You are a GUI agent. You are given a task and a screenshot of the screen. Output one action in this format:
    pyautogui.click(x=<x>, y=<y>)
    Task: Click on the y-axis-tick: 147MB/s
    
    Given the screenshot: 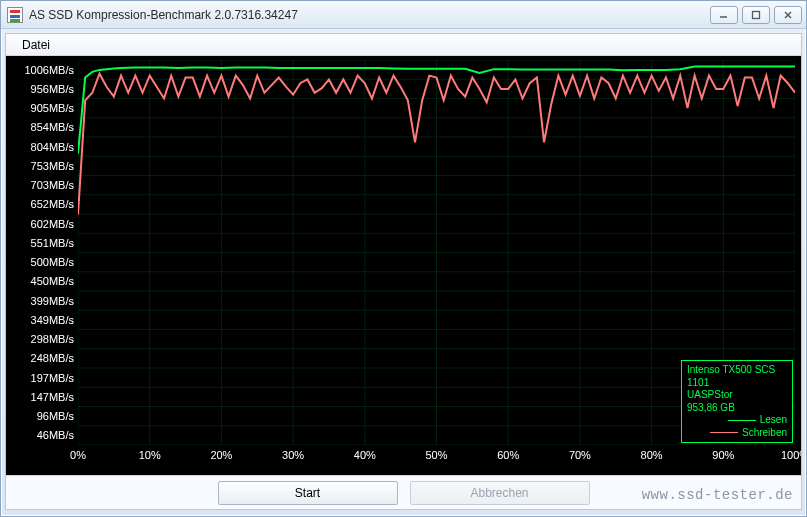 What is the action you would take?
    pyautogui.click(x=54, y=397)
    